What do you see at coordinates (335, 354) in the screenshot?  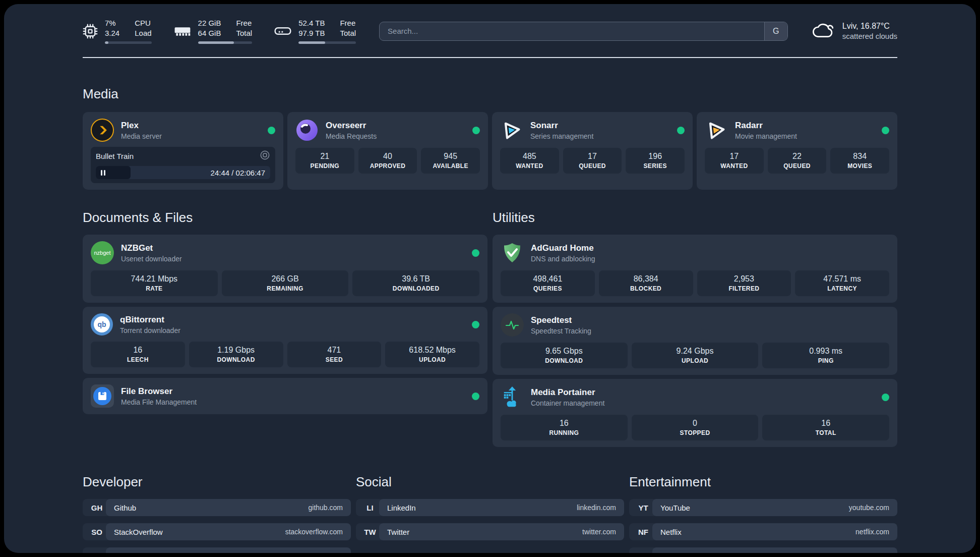 I see `stat-seed: 471 SEED` at bounding box center [335, 354].